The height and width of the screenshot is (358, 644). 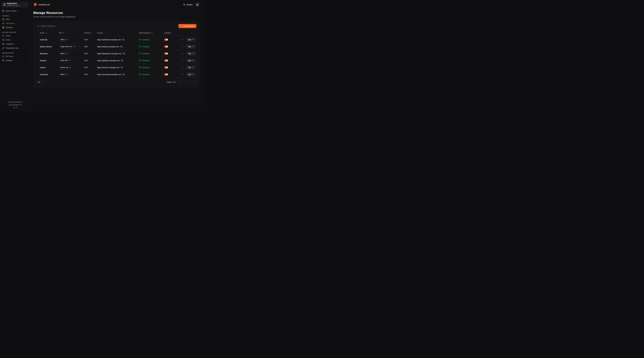 What do you see at coordinates (16, 6) in the screenshot?
I see `org-value: milo@fossorial.io's ...` at bounding box center [16, 6].